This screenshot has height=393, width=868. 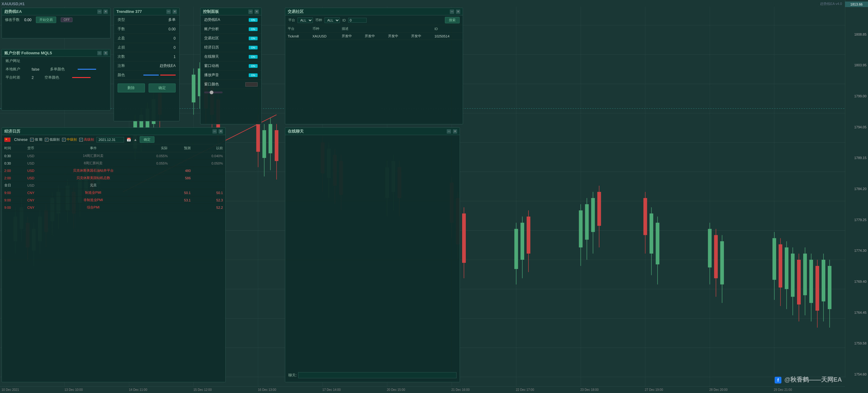 What do you see at coordinates (13, 148) in the screenshot?
I see `time-header: 时间` at bounding box center [13, 148].